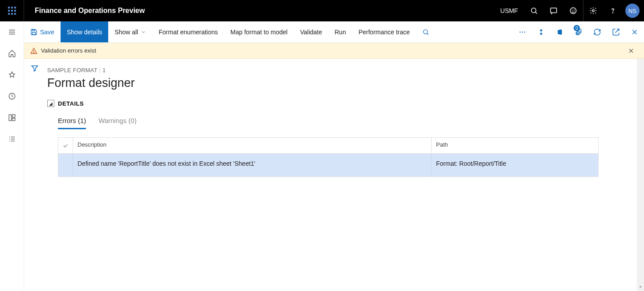 This screenshot has height=291, width=644. Describe the element at coordinates (47, 32) in the screenshot. I see `save-label: Save` at that location.